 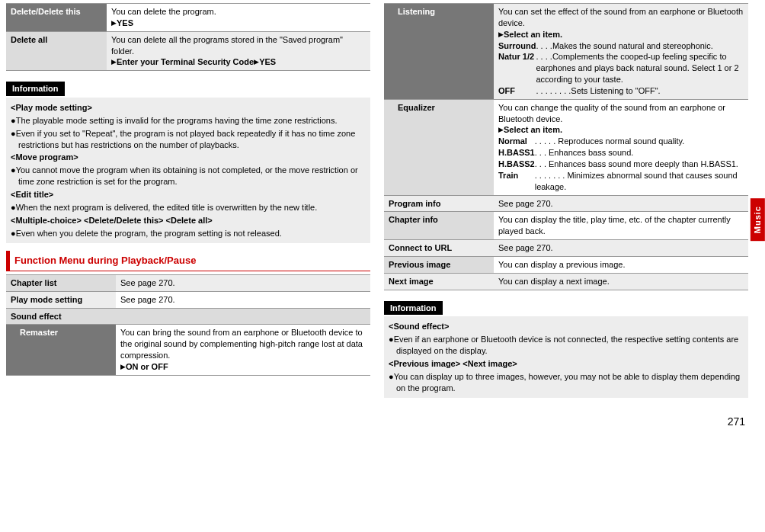 I want to click on info-heading: <Move program>, so click(x=188, y=157).